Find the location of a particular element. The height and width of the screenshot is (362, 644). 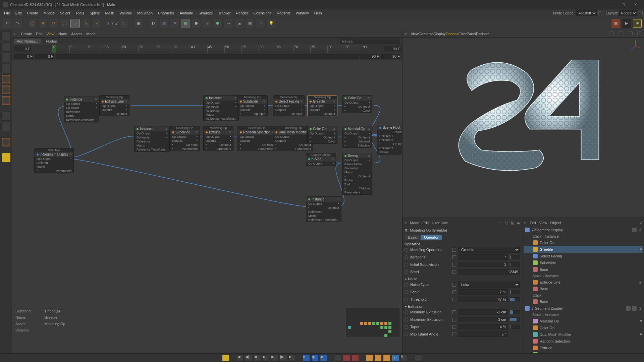

menu-tools: Tools is located at coordinates (80, 13).